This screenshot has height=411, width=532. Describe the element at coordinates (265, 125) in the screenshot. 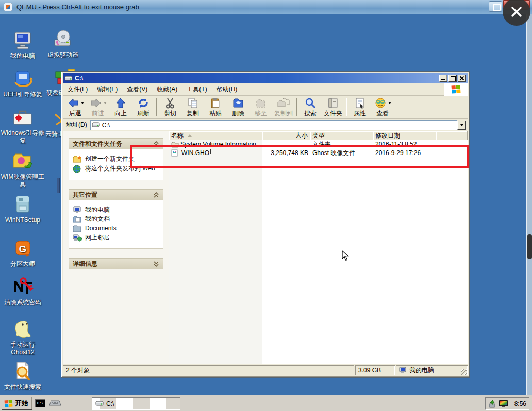

I see `address-bar: 地址(D) C:\` at that location.